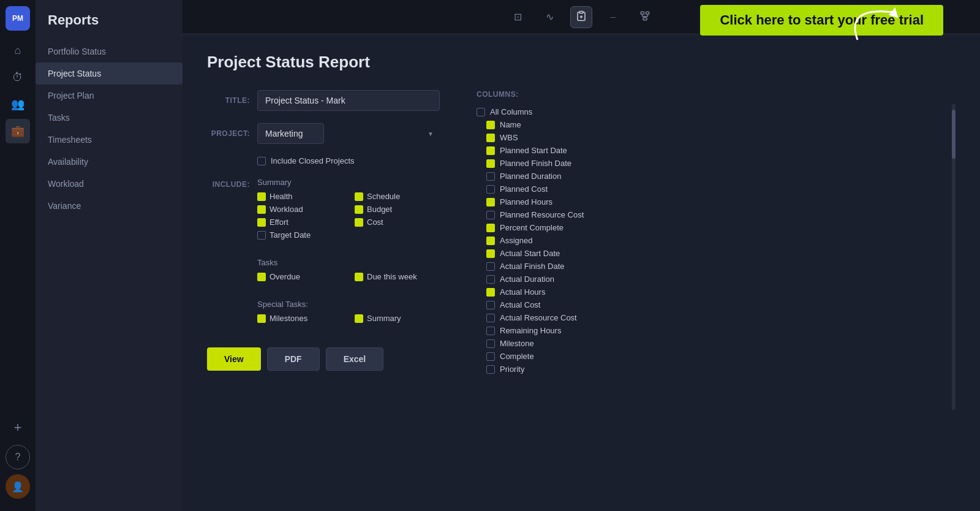  I want to click on clipboard-toolbar-icon, so click(581, 17).